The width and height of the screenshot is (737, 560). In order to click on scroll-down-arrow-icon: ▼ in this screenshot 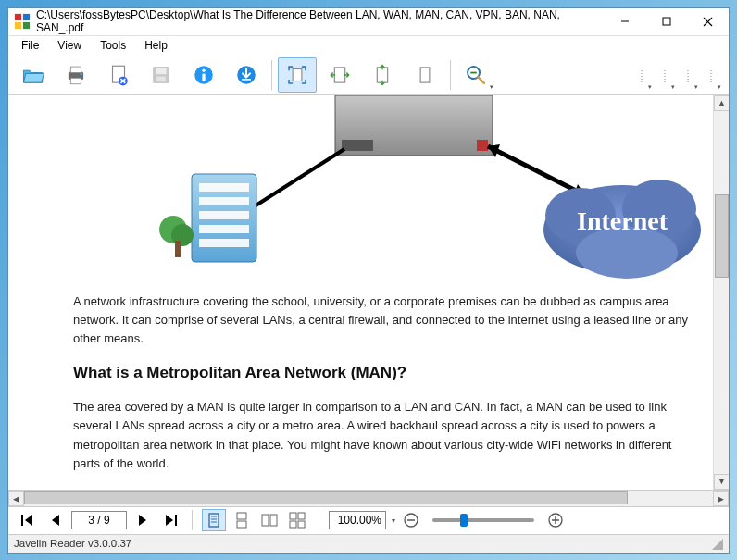, I will do `click(721, 481)`.